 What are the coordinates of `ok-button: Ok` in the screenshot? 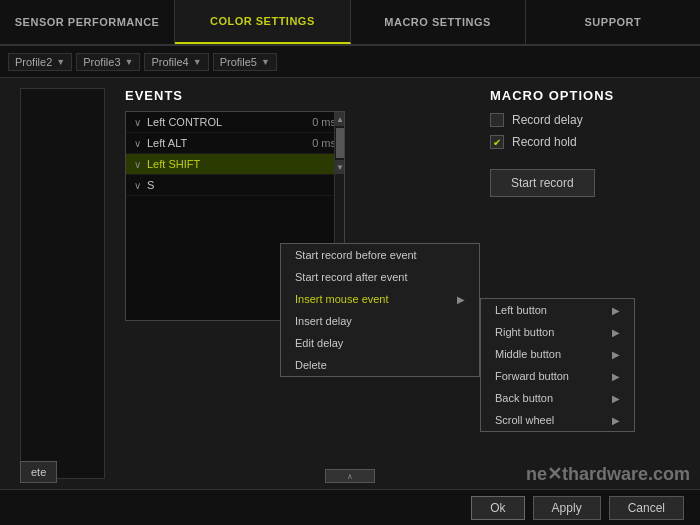 It's located at (498, 508).